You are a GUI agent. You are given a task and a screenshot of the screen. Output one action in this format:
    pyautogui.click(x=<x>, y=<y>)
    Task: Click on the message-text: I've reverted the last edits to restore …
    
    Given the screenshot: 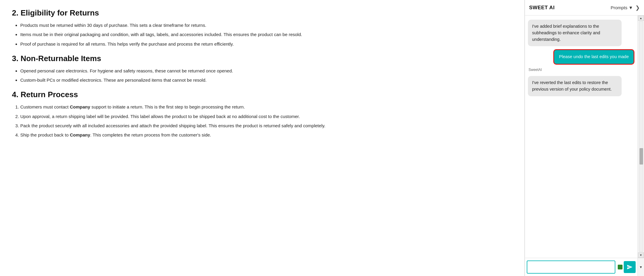 What is the action you would take?
    pyautogui.click(x=572, y=86)
    